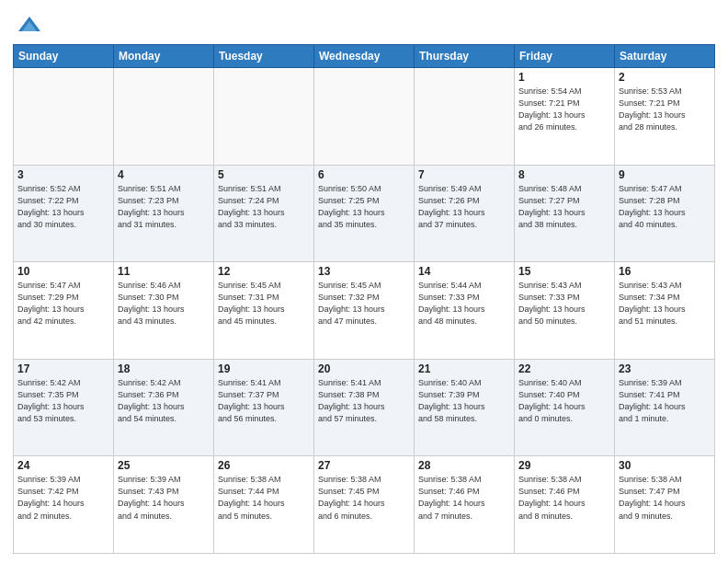  What do you see at coordinates (64, 408) in the screenshot?
I see `calendar-cell: 17Sunrise: 5:42 AM Sunset: 7:35 PM Dayli…` at bounding box center [64, 408].